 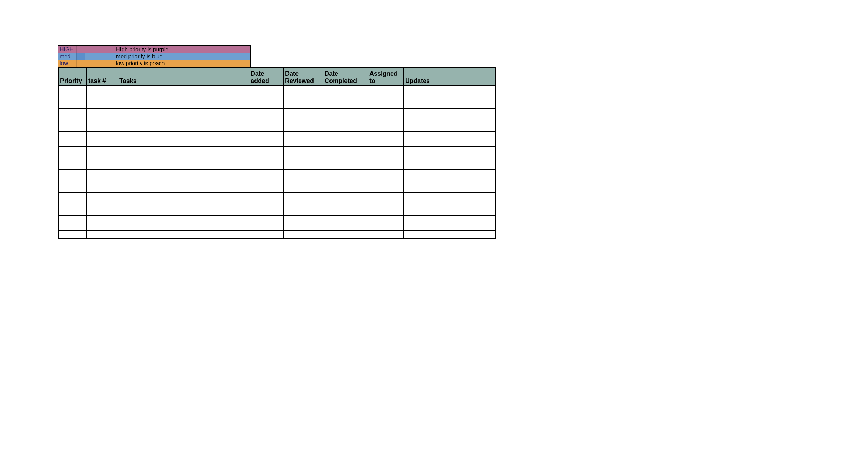 I want to click on col-header-date-reviewed: Date Reviewed, so click(x=303, y=77).